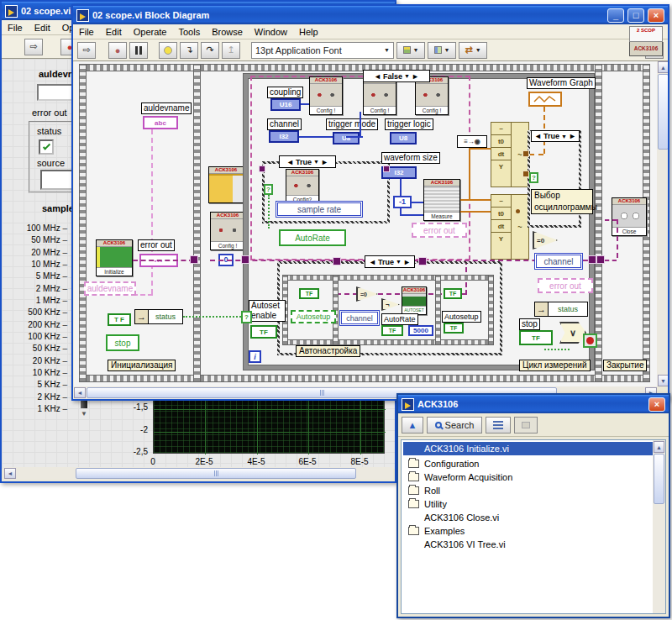 This screenshot has height=620, width=672. What do you see at coordinates (528, 504) in the screenshot?
I see `palette-item-utility: Utility` at bounding box center [528, 504].